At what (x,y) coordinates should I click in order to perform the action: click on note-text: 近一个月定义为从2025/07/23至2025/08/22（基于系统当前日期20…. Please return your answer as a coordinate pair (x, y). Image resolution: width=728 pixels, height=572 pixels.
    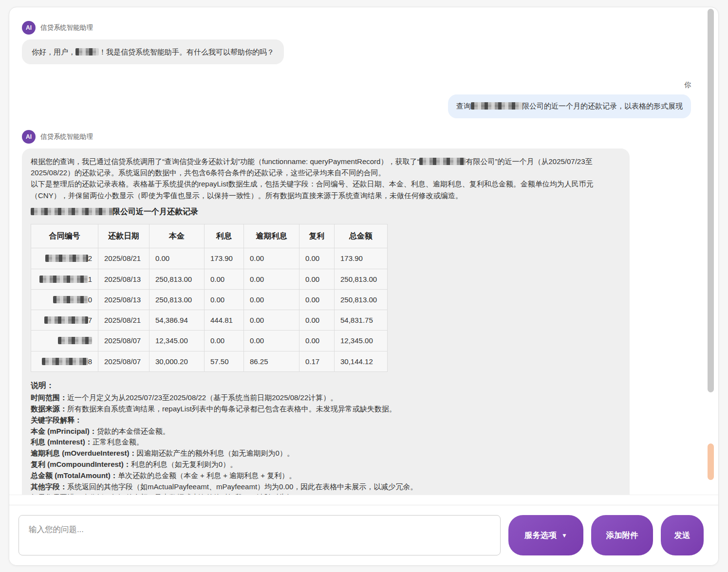
    Looking at the image, I should click on (203, 397).